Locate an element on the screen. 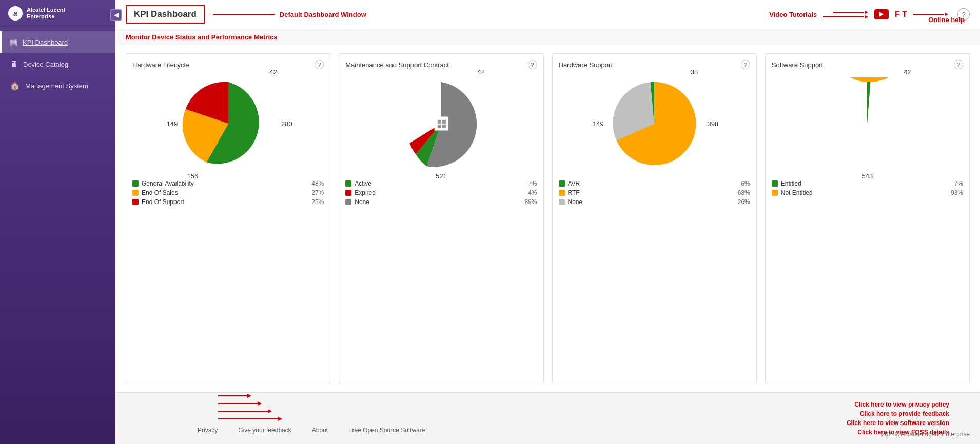 The image size is (980, 444). legend-item-active: Active 7% is located at coordinates (441, 184).